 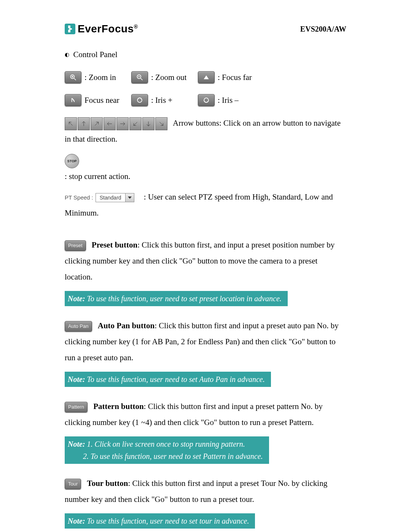 I want to click on arrow-down-right-button, so click(x=161, y=124).